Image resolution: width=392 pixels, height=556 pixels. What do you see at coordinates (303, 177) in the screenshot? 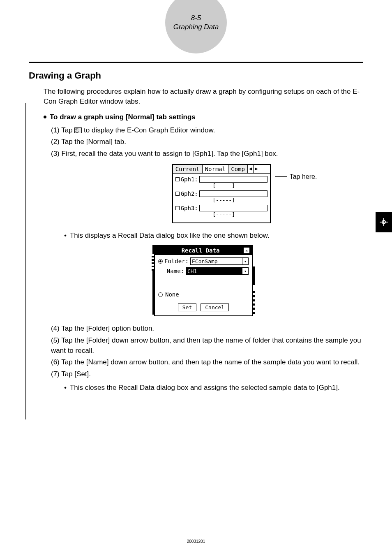
I see `callout-text: Tap here.` at bounding box center [303, 177].